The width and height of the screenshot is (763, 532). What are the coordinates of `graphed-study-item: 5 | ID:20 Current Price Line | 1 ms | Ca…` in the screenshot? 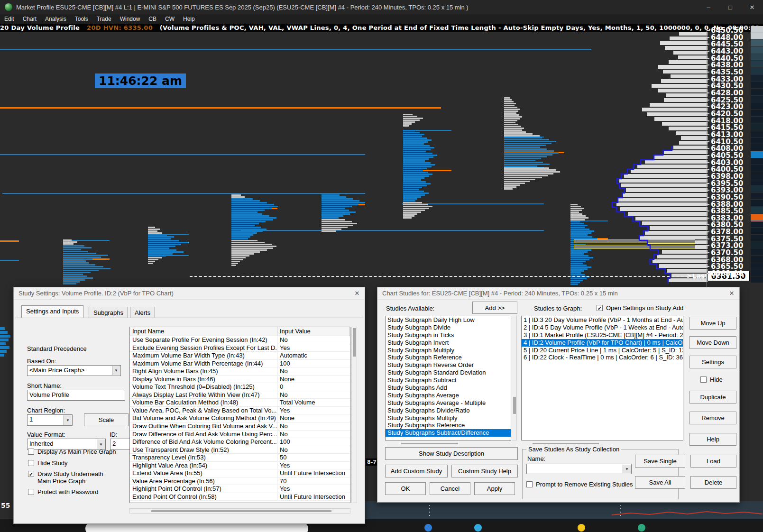 It's located at (602, 350).